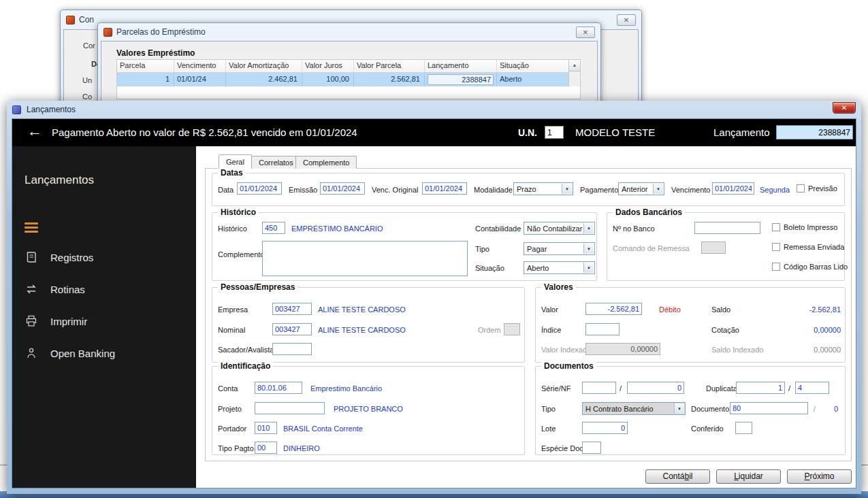  What do you see at coordinates (769, 408) in the screenshot?
I see `documento-input` at bounding box center [769, 408].